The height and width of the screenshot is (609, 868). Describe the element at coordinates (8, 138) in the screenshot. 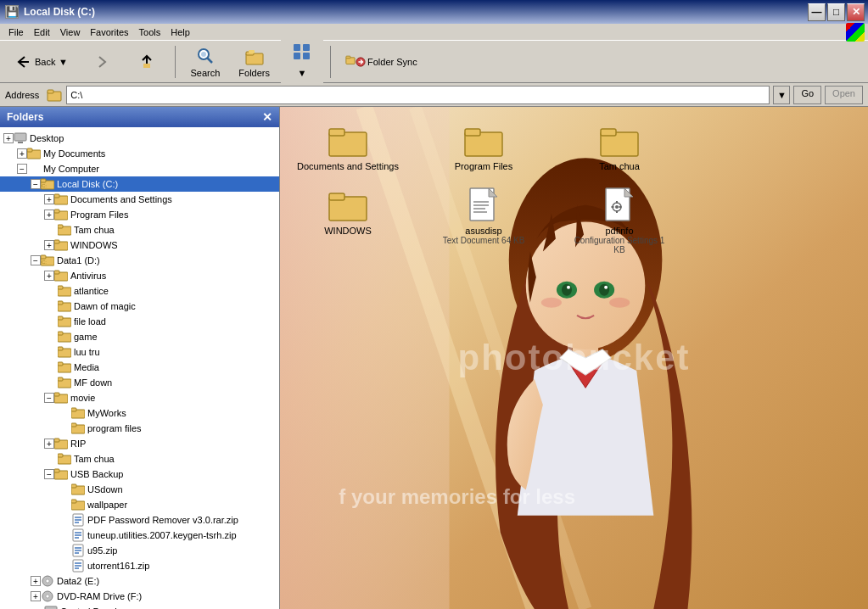

I see `tree-expander-desktop: +` at that location.